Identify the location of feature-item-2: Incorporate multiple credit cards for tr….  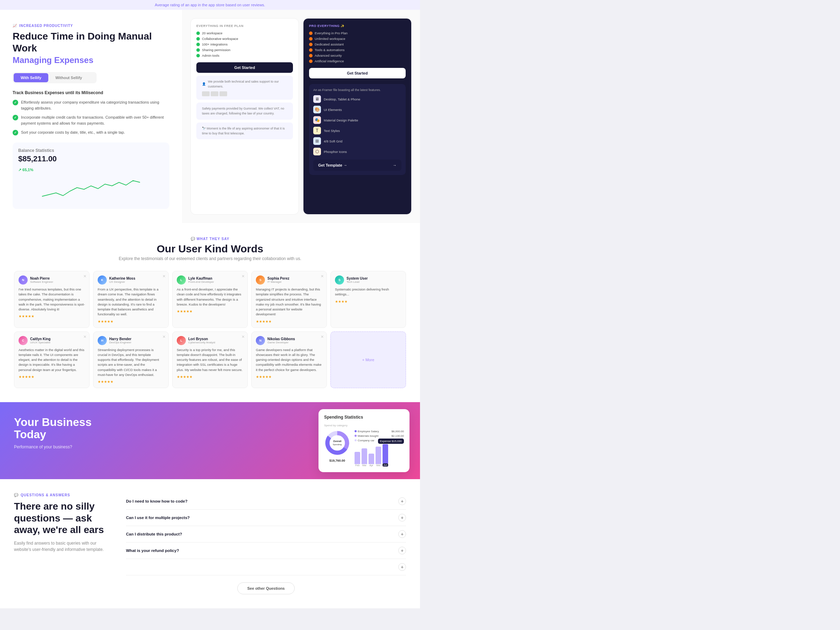
(91, 120).